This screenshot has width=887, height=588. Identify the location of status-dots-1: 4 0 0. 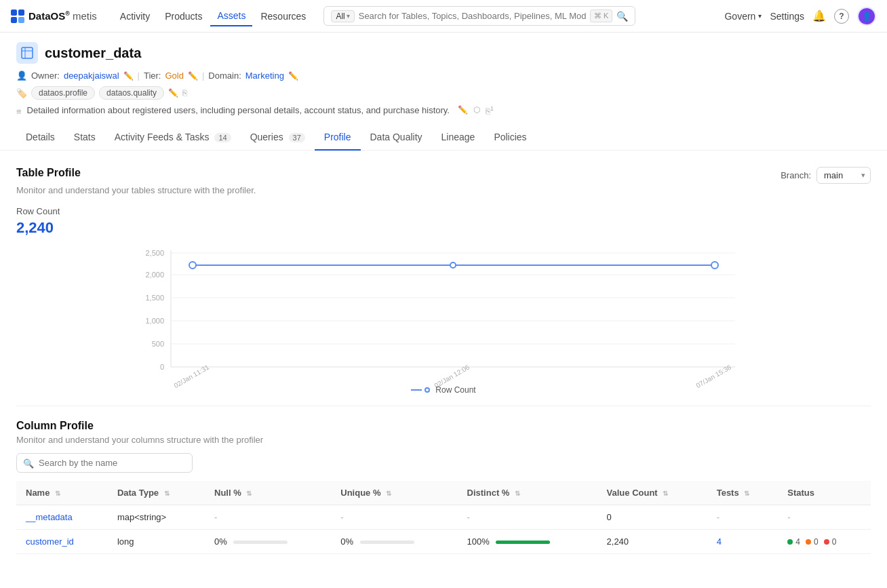
(825, 542).